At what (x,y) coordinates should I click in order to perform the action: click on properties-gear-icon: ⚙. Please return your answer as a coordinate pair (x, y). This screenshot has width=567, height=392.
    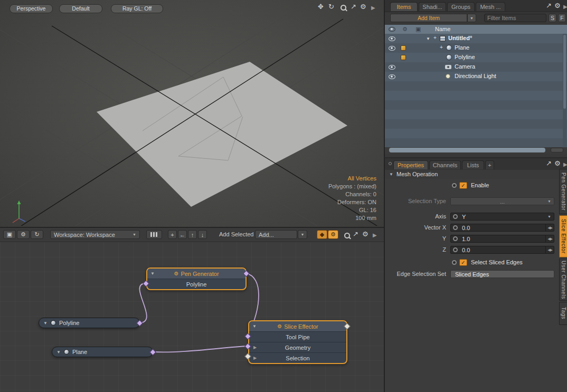
    Looking at the image, I should click on (557, 164).